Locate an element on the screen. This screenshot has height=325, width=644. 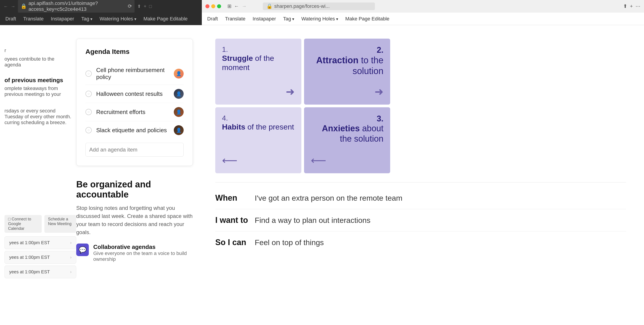
agenda-label-4: Slack etiquette and policies is located at coordinates (133, 130).